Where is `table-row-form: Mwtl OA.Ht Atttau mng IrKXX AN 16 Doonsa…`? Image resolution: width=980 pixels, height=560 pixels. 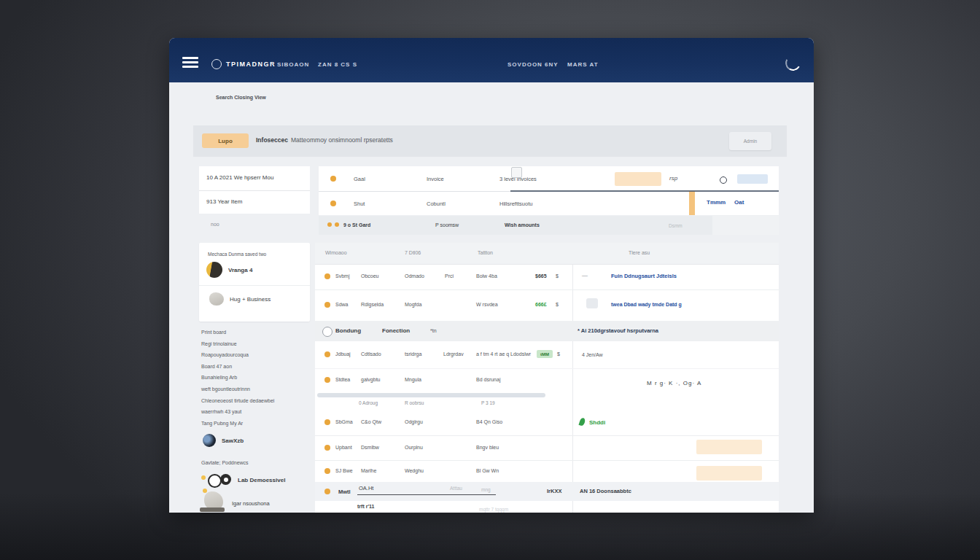
table-row-form: Mwtl OA.Ht Atttau mng IrKXX AN 16 Doonsa… is located at coordinates (547, 491).